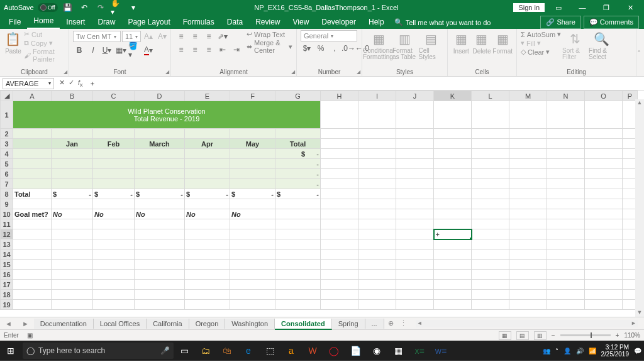  Describe the element at coordinates (298, 96) in the screenshot. I see `col-header-G: G` at that location.